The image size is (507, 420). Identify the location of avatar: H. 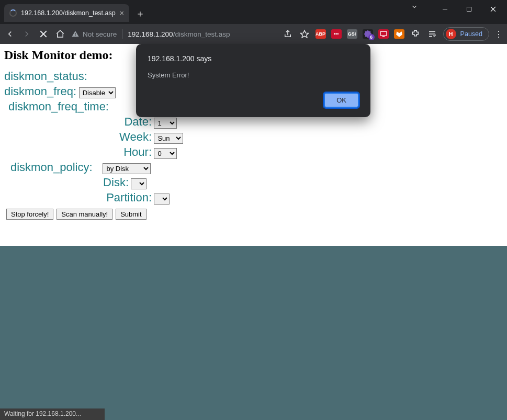
(451, 34).